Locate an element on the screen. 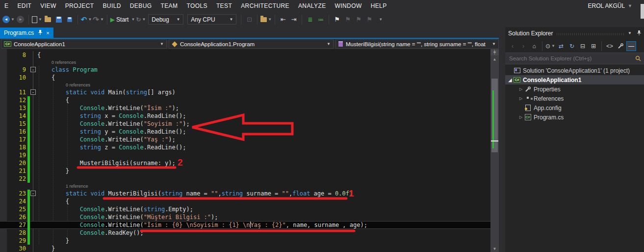 The height and width of the screenshot is (252, 644). code-text: static void Main(string[] args) is located at coordinates (245, 92).